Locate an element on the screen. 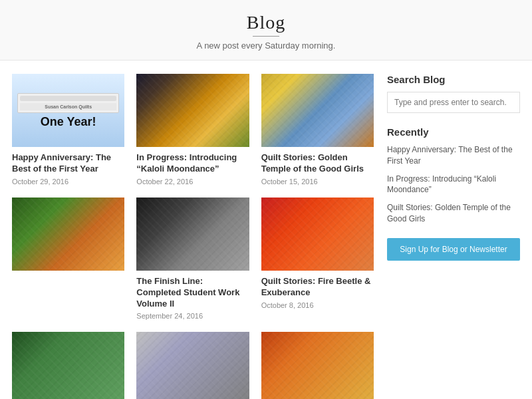 This screenshot has width=532, height=399. post-date-5: September 24, 2016 is located at coordinates (193, 316).